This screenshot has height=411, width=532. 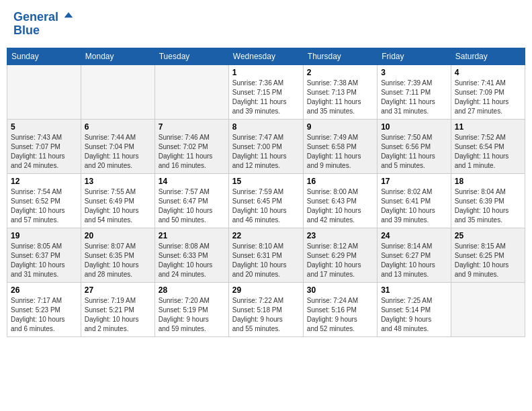 What do you see at coordinates (414, 73) in the screenshot?
I see `day-number: 3` at bounding box center [414, 73].